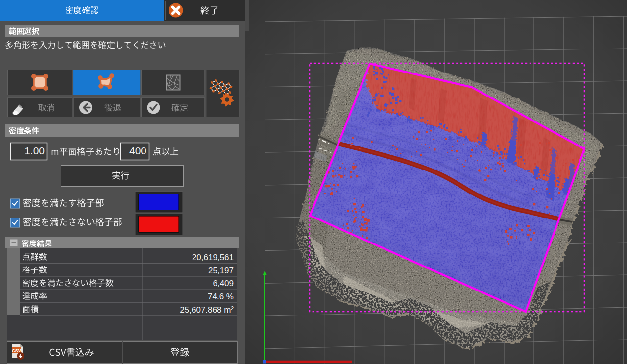 This screenshot has height=364, width=627. I want to click on svg-text: 74.6 %, so click(220, 297).